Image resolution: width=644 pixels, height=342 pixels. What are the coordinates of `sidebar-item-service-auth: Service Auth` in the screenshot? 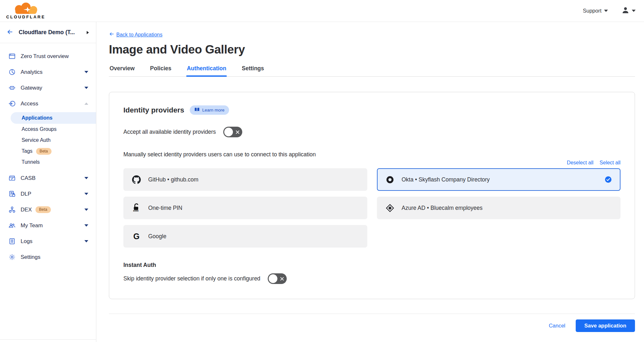 It's located at (48, 140).